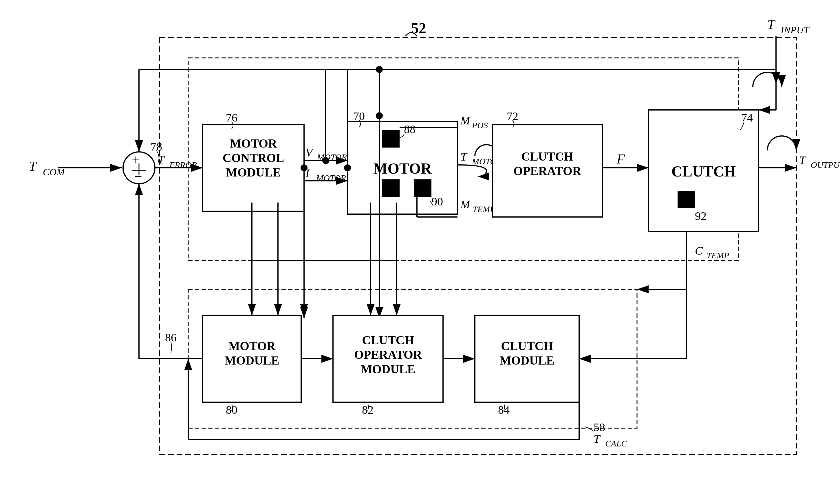 The image size is (840, 504). What do you see at coordinates (527, 361) in the screenshot?
I see `clutch-module-label-2: MODULE` at bounding box center [527, 361].